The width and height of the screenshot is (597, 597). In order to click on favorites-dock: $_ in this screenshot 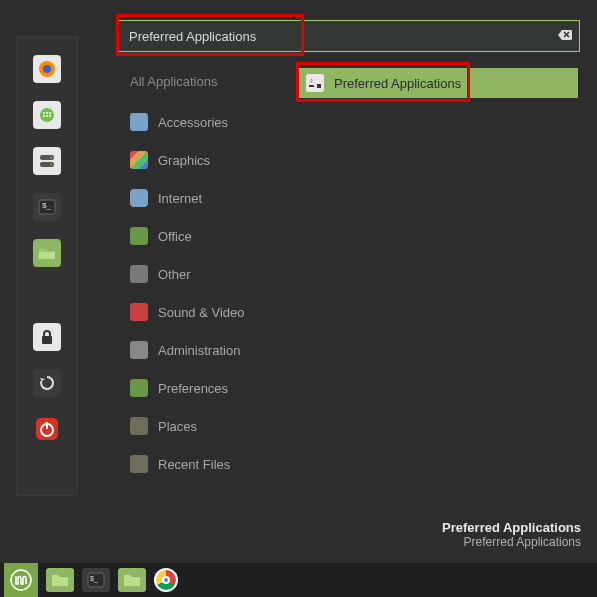, I will do `click(47, 266)`.